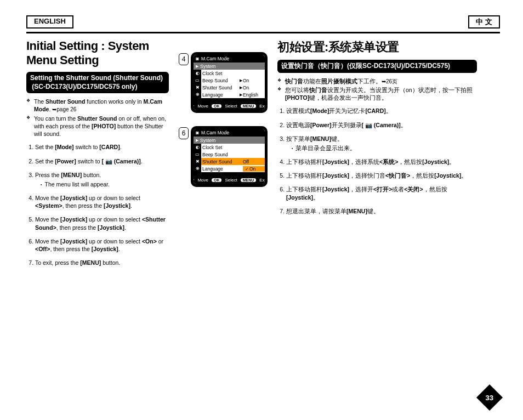 Image resolution: width=523 pixels, height=420 pixels. Describe the element at coordinates (197, 84) in the screenshot. I see `fig4-sidebar-icons: ◐▭✖❋` at that location.